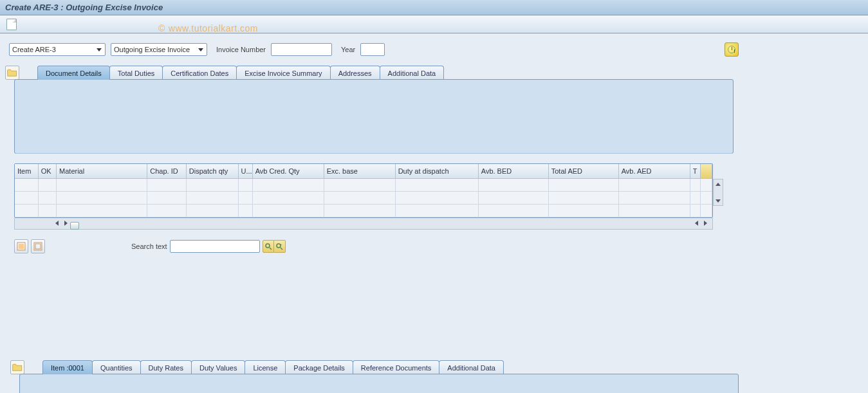 The width and height of the screenshot is (868, 393). I want to click on tab-addresses: Addresses, so click(355, 73).